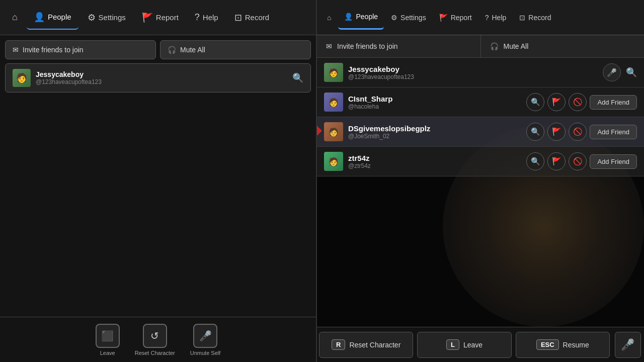  What do you see at coordinates (108, 353) in the screenshot?
I see `leave-label: Leave` at bounding box center [108, 353].